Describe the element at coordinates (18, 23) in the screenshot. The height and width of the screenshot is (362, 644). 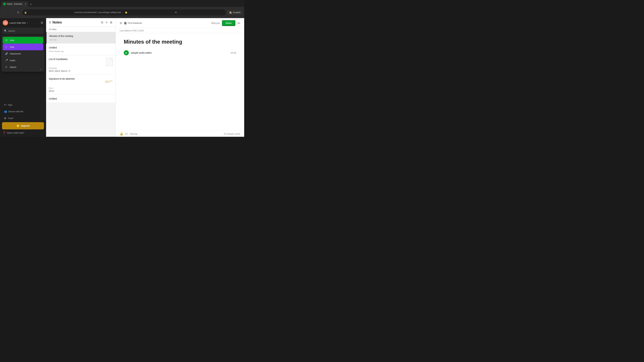
I see `username: Lauren Dale Deli` at that location.